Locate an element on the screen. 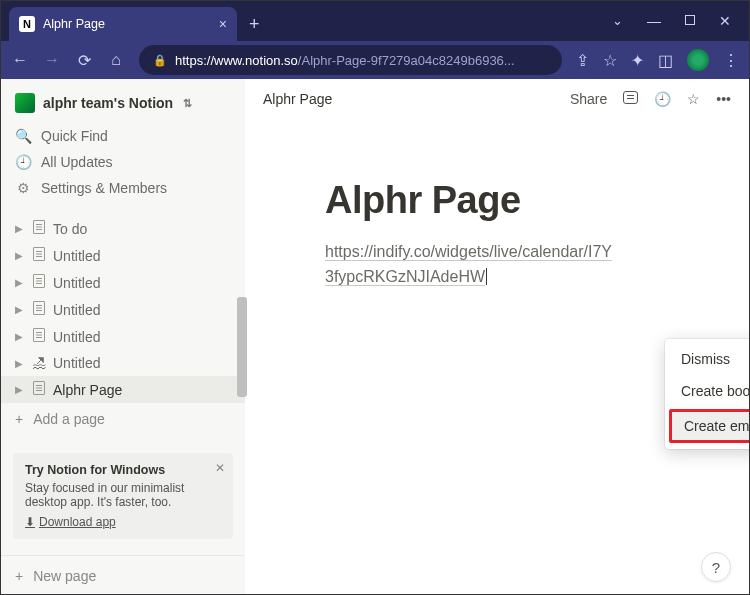  link-text-line1: https://indify.co/widgets/live/calendar/… is located at coordinates (468, 252).